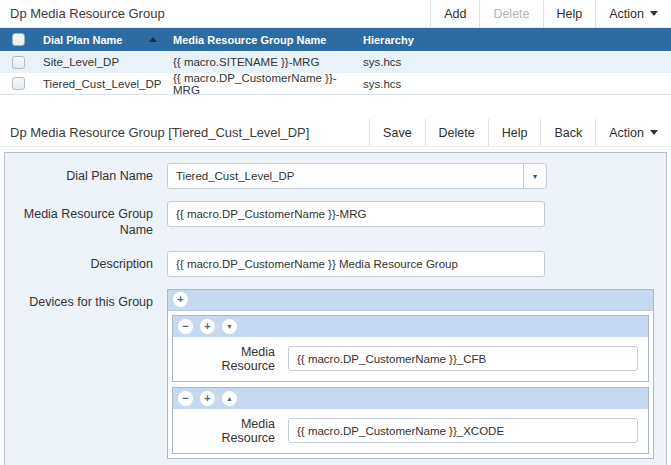  Describe the element at coordinates (22, 40) in the screenshot. I see `table-header-checkbox-cell` at that location.